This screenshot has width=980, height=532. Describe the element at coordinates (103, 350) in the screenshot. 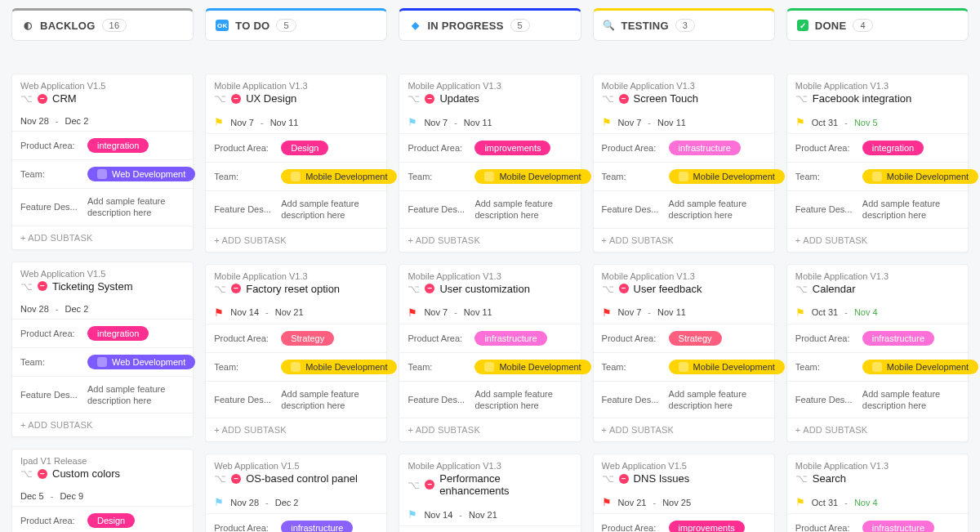

I see `task-card: Web Application V1.5⌥−Ticketing SystemNo…` at that location.